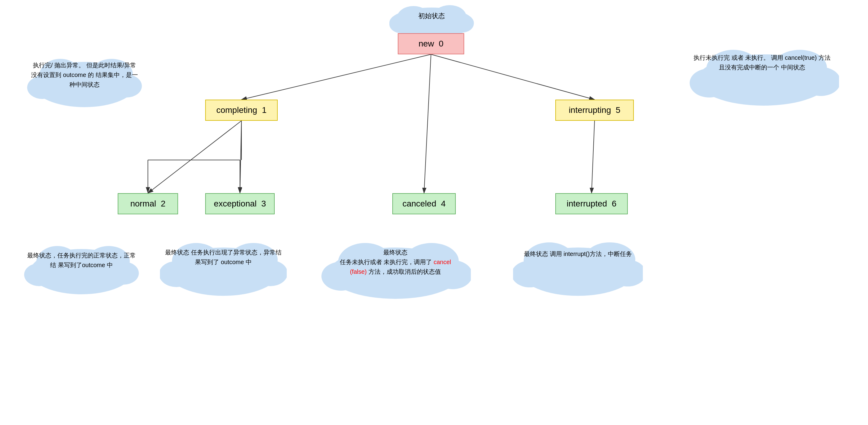 The width and height of the screenshot is (868, 425). Describe the element at coordinates (395, 262) in the screenshot. I see `canceled-desc-text: 最终状态 任务未执行或者 未执行完，调用了 cancel(false) 方法，成…` at that location.